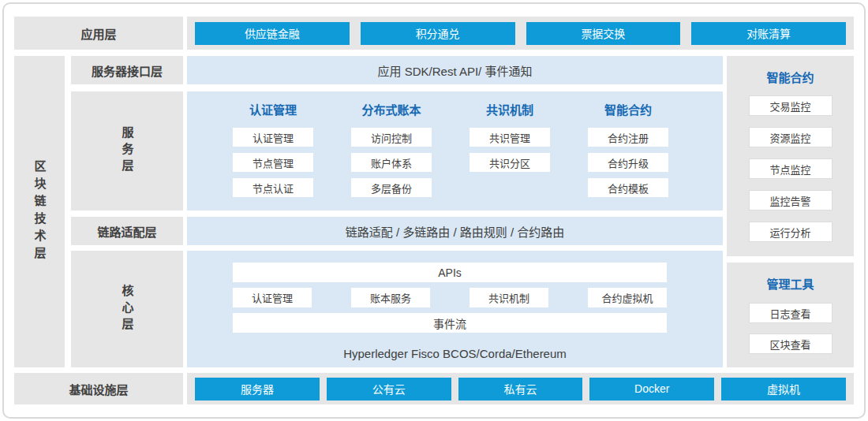 This screenshot has width=868, height=421. Describe the element at coordinates (272, 298) in the screenshot. I see `core-module-chip: 认证管理` at that location.